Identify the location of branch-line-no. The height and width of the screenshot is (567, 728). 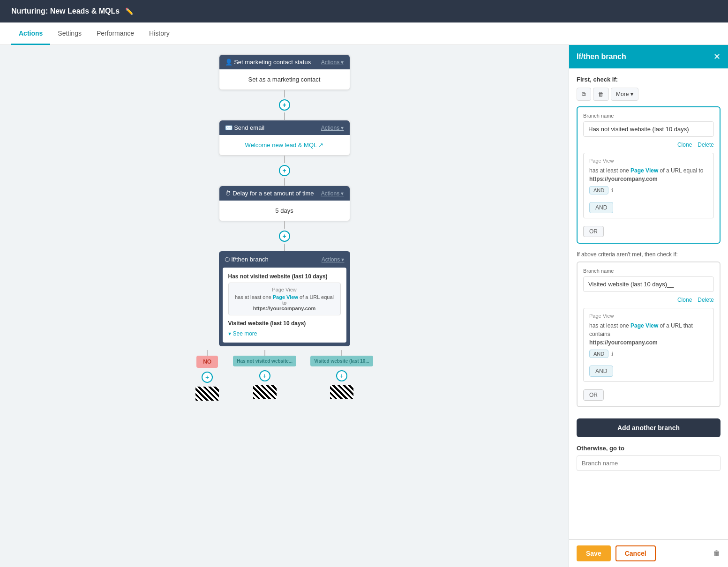
(207, 353).